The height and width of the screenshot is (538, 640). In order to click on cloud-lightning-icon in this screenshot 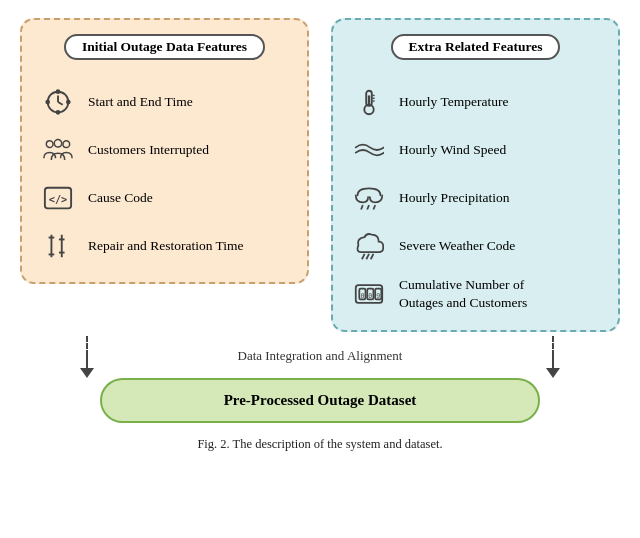, I will do `click(369, 246)`.